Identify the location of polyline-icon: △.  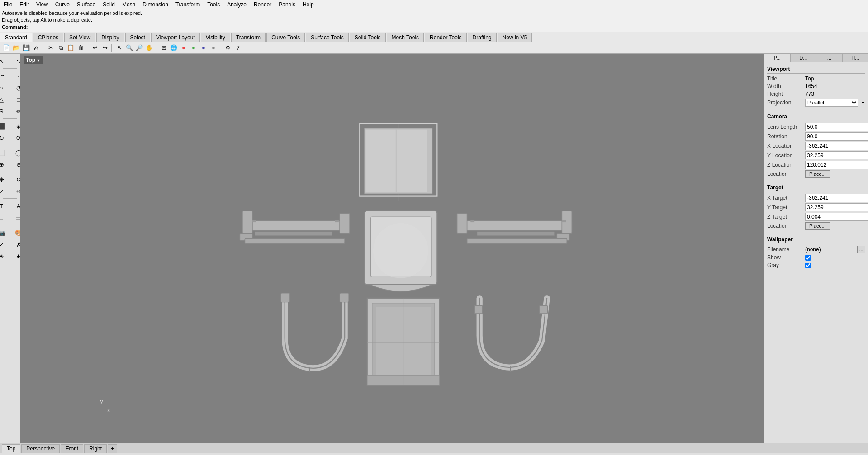
(5, 99).